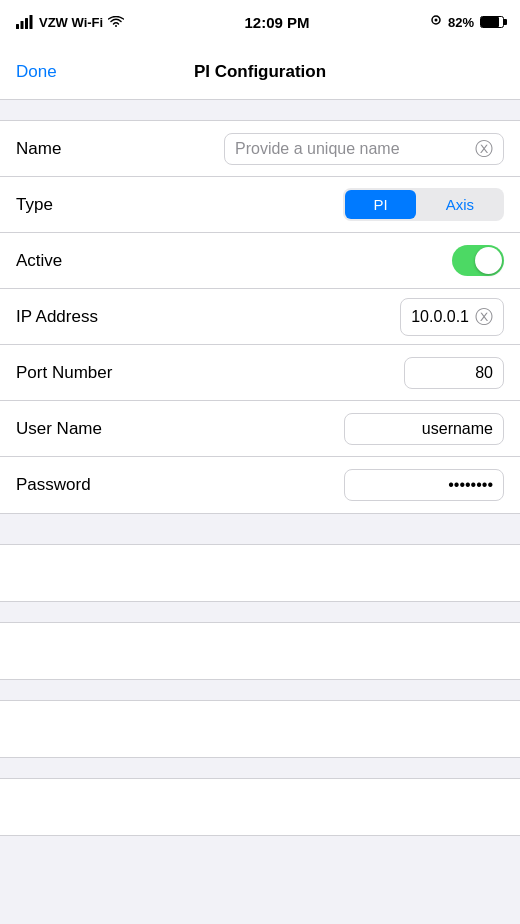 This screenshot has height=924, width=520. What do you see at coordinates (260, 22) in the screenshot?
I see `status-bar: VZW Wi-Fi 12:09 PM 82%` at bounding box center [260, 22].